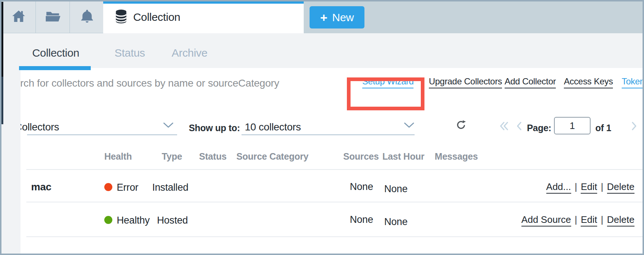 The image size is (644, 255). Describe the element at coordinates (127, 188) in the screenshot. I see `health-value: Error` at that location.